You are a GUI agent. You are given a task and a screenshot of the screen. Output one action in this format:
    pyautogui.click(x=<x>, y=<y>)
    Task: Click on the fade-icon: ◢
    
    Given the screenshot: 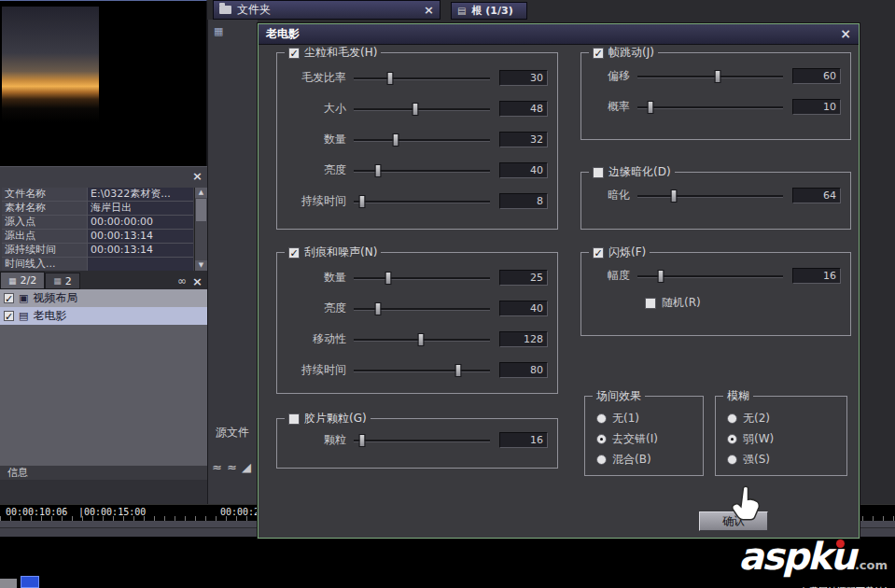 What is the action you would take?
    pyautogui.click(x=246, y=467)
    